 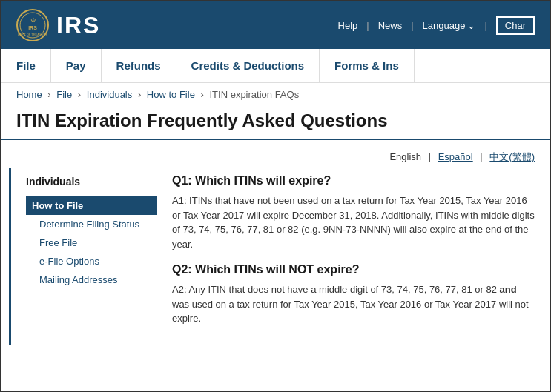 What do you see at coordinates (276, 157) in the screenshot?
I see `language-selector: English | Español | 中文(繁體)` at bounding box center [276, 157].